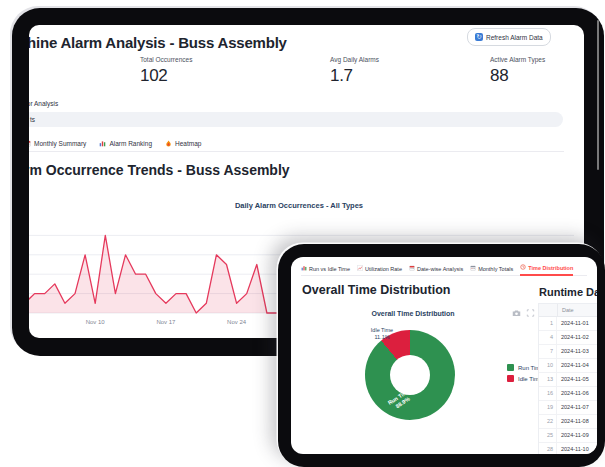  Describe the element at coordinates (382, 338) in the screenshot. I see `slice-label-percent: 11.1%` at that location.